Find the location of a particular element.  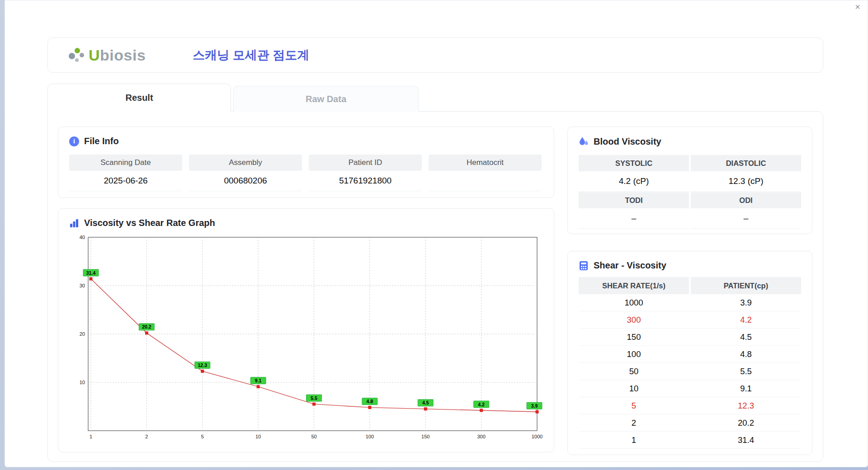

shear-cell: 300 is located at coordinates (634, 320).